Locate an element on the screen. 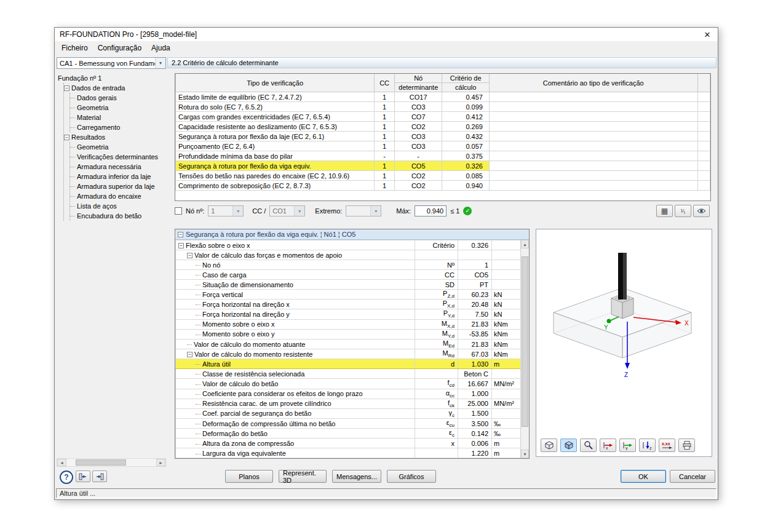 Image resolution: width=778 pixels, height=532 pixels. node-checkbox is located at coordinates (178, 211).